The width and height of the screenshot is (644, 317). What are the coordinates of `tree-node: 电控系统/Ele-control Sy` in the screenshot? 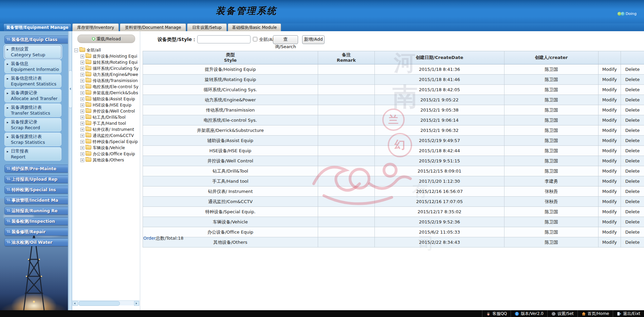 It's located at (106, 87).